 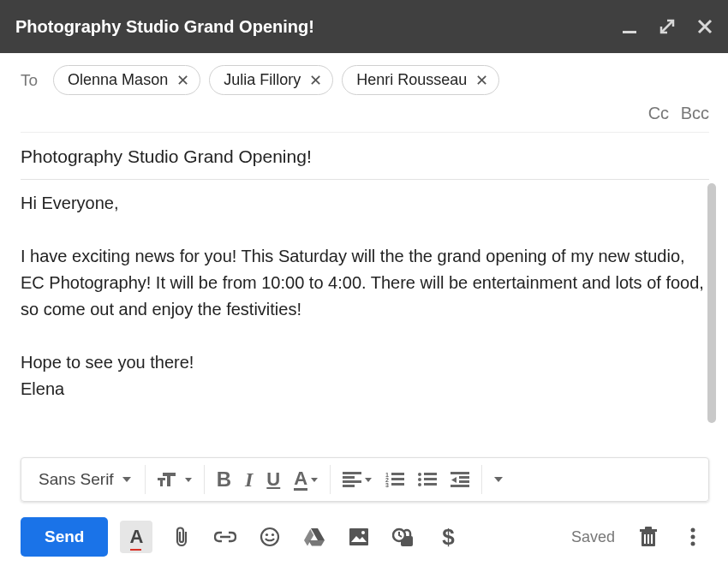 I want to click on link-icon, so click(x=225, y=537).